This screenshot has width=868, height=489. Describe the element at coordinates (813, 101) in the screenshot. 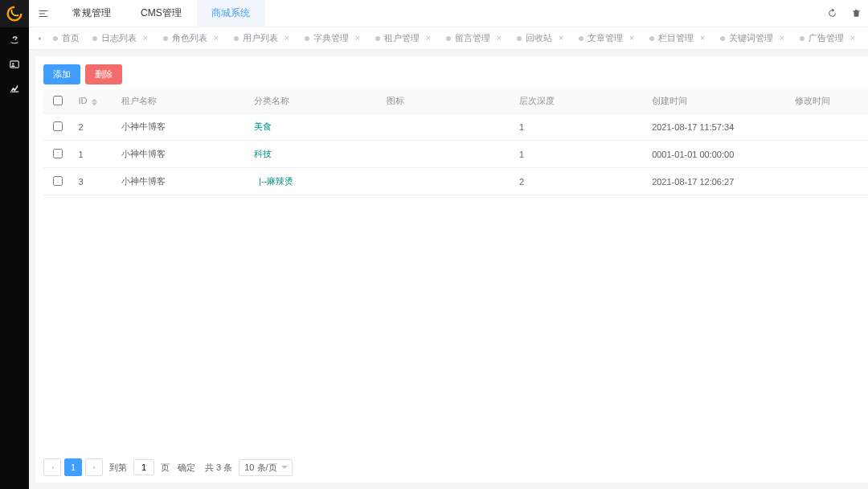

I see `th-modified: 修改时间` at that location.